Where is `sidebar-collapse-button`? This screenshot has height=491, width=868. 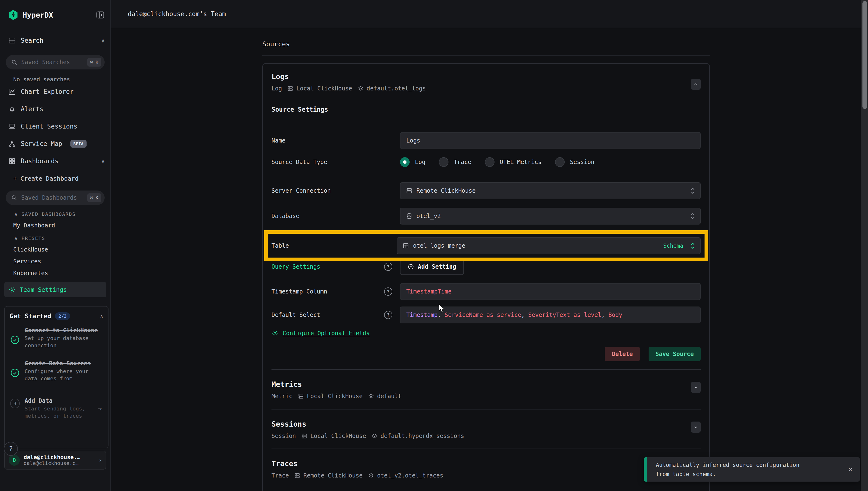
sidebar-collapse-button is located at coordinates (100, 15).